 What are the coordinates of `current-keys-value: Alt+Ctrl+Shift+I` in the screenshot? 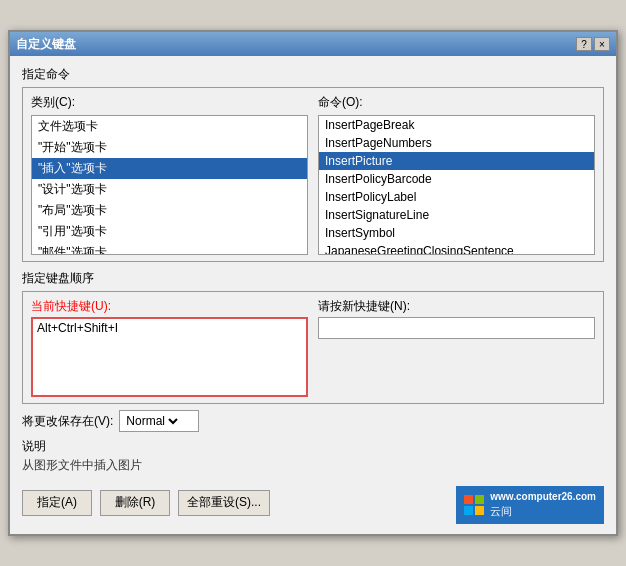 It's located at (78, 328).